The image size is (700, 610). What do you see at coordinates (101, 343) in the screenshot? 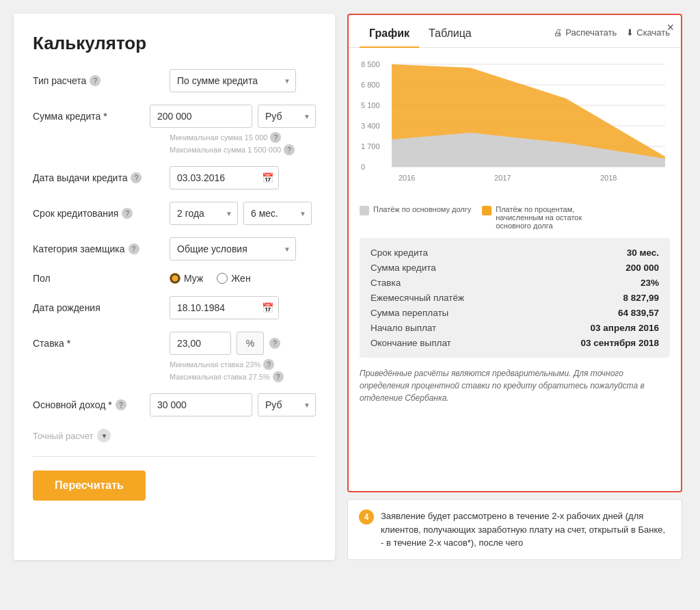
I see `rate-label: Ставка *` at bounding box center [101, 343].